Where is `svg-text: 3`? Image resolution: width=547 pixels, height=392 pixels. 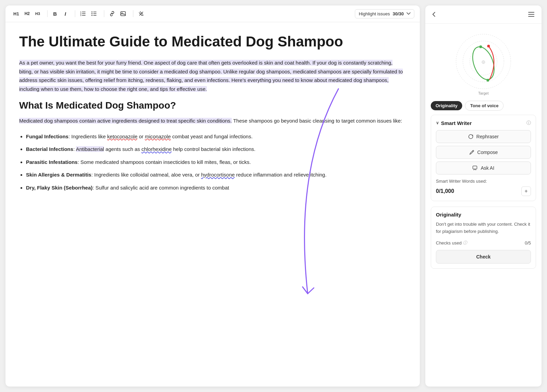
svg-text: 3 is located at coordinates (81, 15).